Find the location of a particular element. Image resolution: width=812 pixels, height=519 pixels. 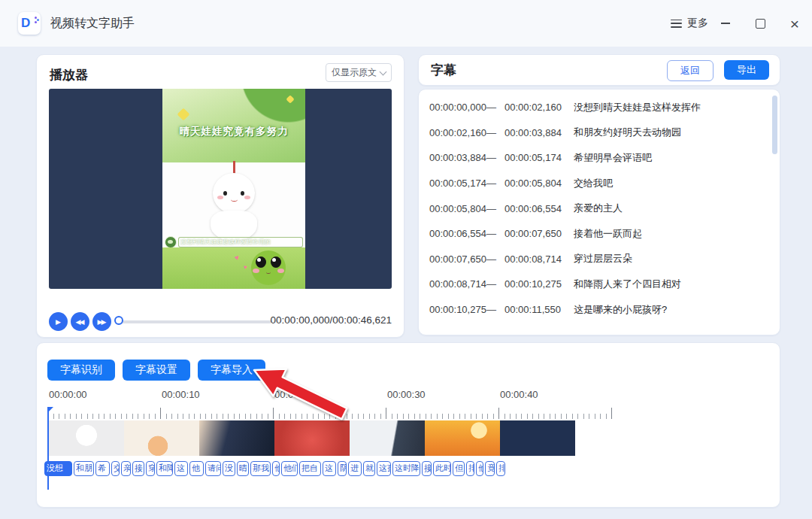

thumbnail-night-scene is located at coordinates (237, 438).